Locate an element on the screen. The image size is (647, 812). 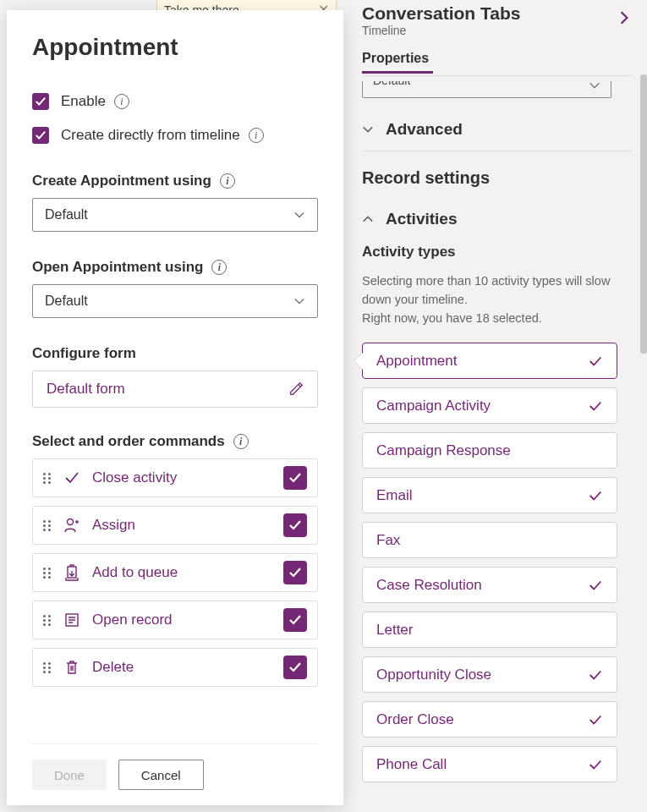
activity-type-item: Letter is located at coordinates (490, 629).